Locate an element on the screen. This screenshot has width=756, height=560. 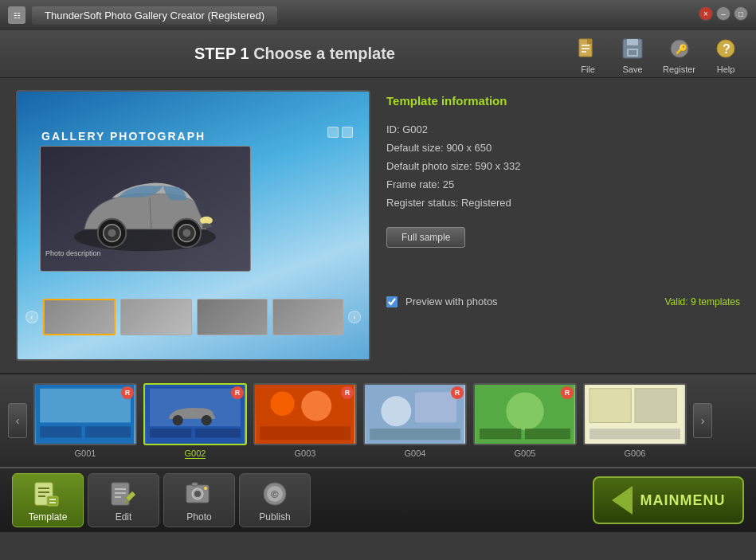
carousel-prev-button: ‹ is located at coordinates (18, 421).